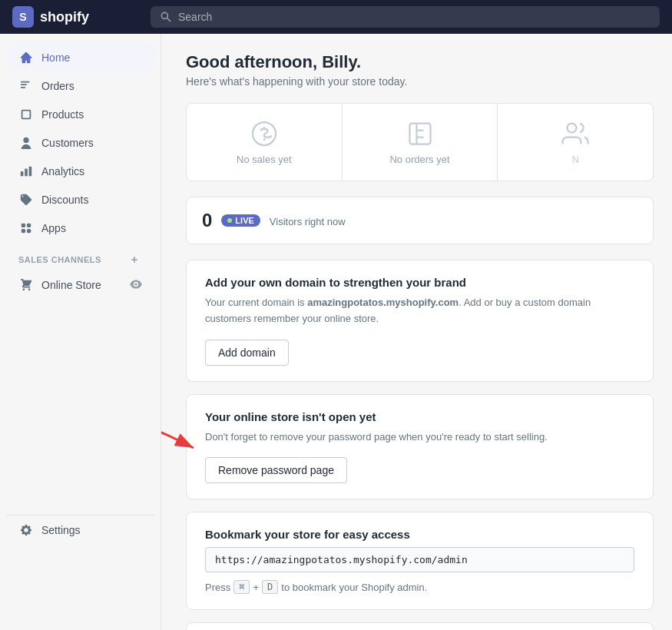 The width and height of the screenshot is (672, 630). I want to click on sidebar-customers-label: Customers, so click(68, 143).